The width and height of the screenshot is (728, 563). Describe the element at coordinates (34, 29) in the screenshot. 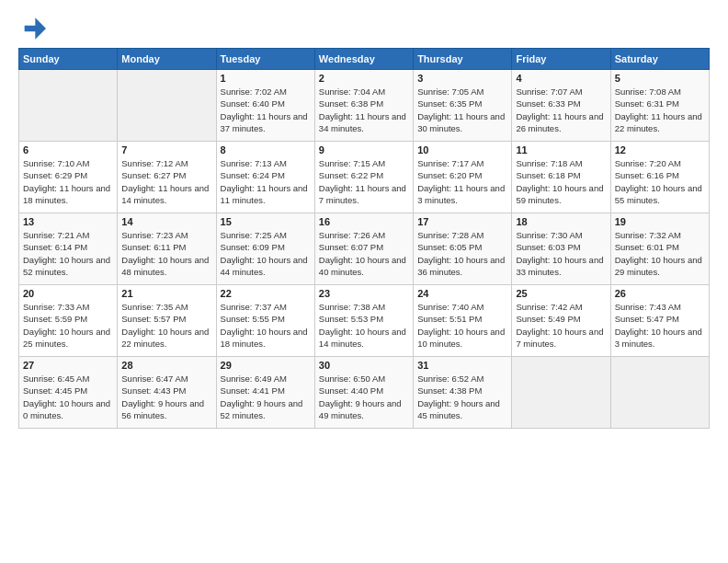

I see `logo` at that location.